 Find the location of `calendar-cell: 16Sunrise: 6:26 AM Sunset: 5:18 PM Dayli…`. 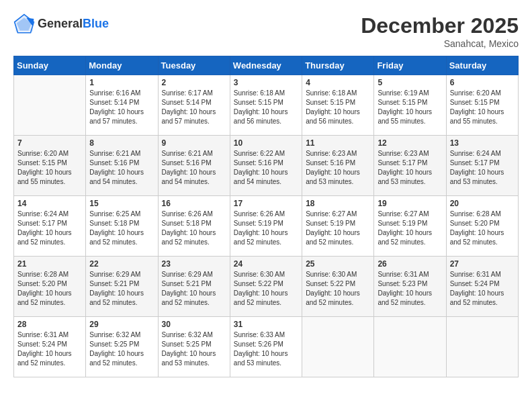

calendar-cell: 16Sunrise: 6:26 AM Sunset: 5:18 PM Dayli… is located at coordinates (193, 226).